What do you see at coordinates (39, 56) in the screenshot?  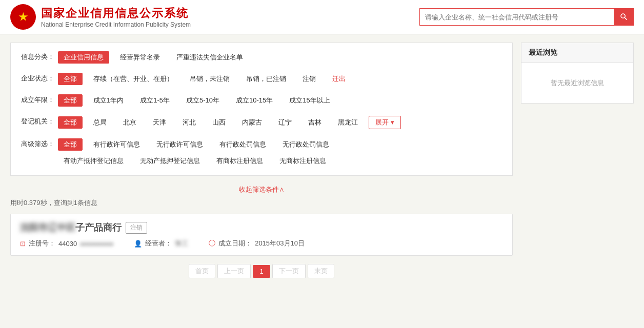 I see `category-label: 信息分类：` at bounding box center [39, 56].